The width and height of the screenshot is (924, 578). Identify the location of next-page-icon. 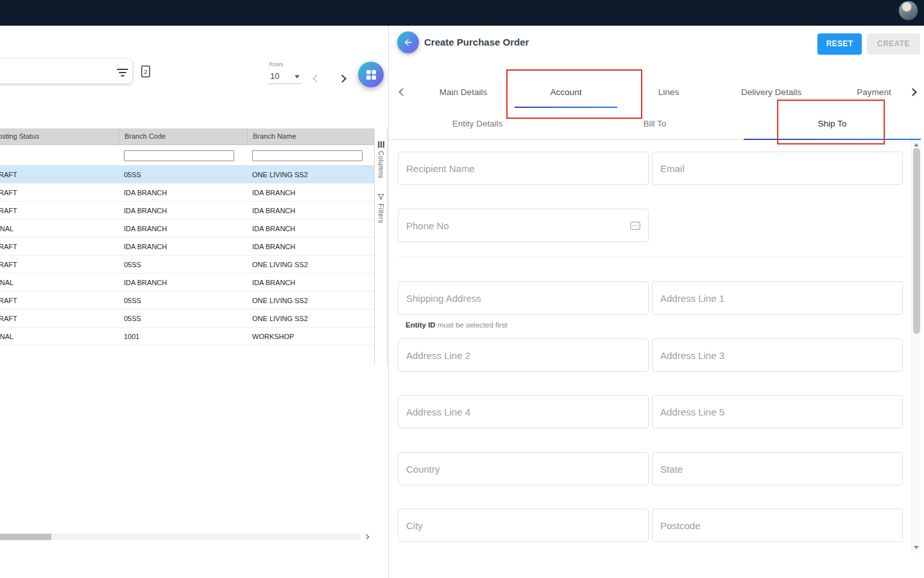
(343, 78).